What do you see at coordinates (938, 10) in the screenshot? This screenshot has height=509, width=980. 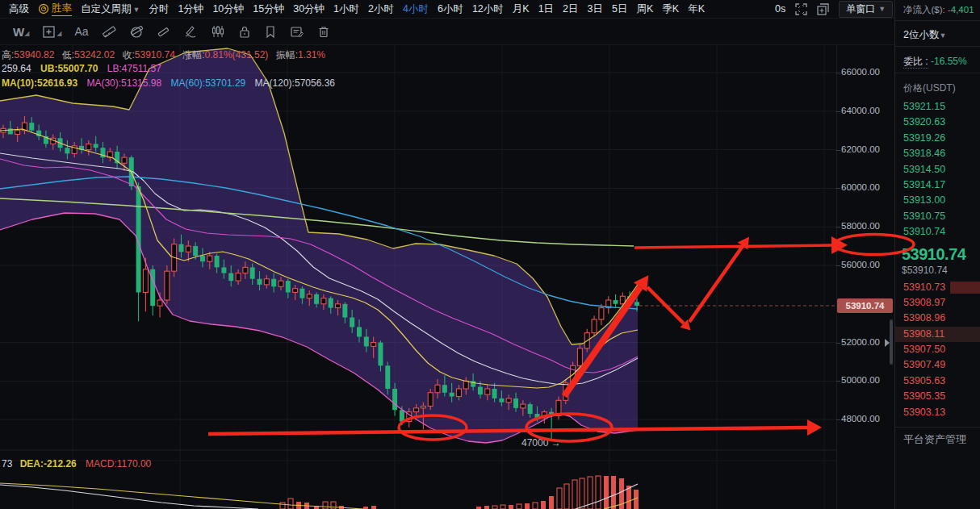 I see `net-inflow: 净流入($): -4,401` at bounding box center [938, 10].